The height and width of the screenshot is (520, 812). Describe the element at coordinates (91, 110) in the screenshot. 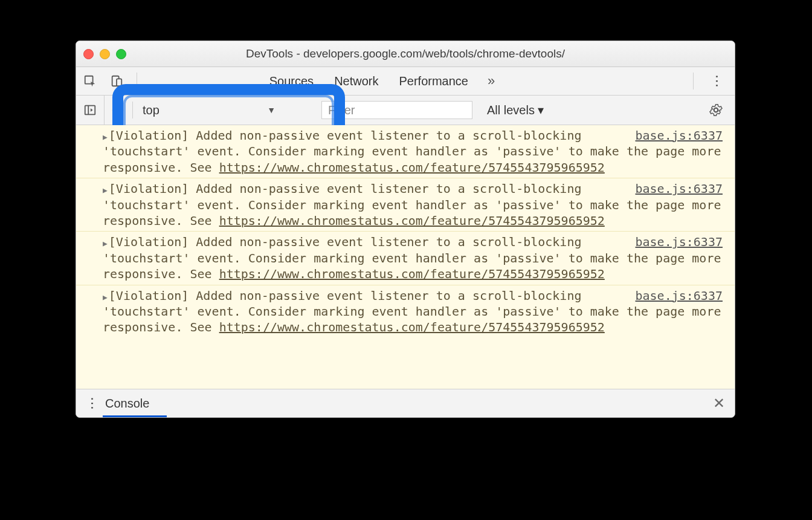

I see `console-sidebar-toggle` at that location.